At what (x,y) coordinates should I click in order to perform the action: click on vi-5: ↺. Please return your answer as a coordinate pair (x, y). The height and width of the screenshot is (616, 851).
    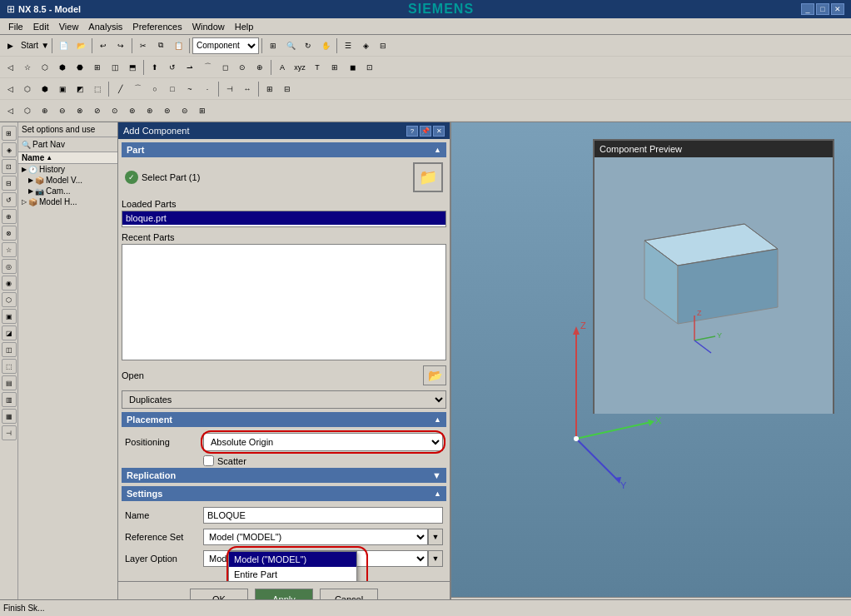
    Looking at the image, I should click on (9, 200).